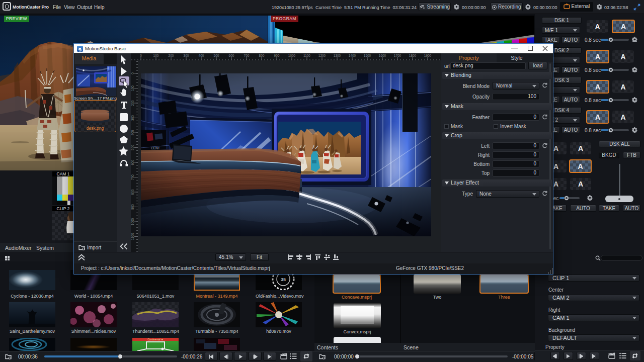 This screenshot has width=644, height=362. Describe the element at coordinates (428, 55) in the screenshot. I see `svg-text: 1900` at that location.